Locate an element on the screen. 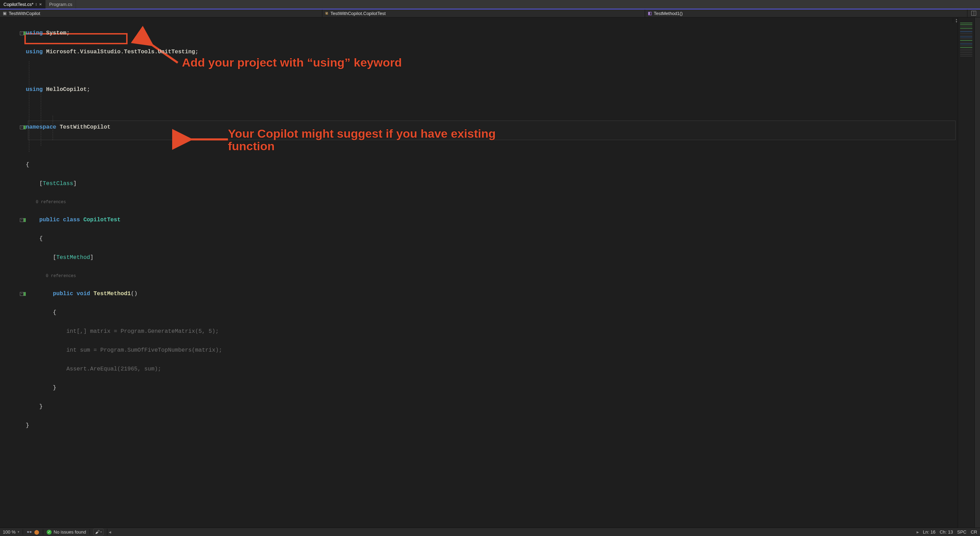 Image resolution: width=980 pixels, height=536 pixels. indent-mode: SPC is located at coordinates (962, 532).